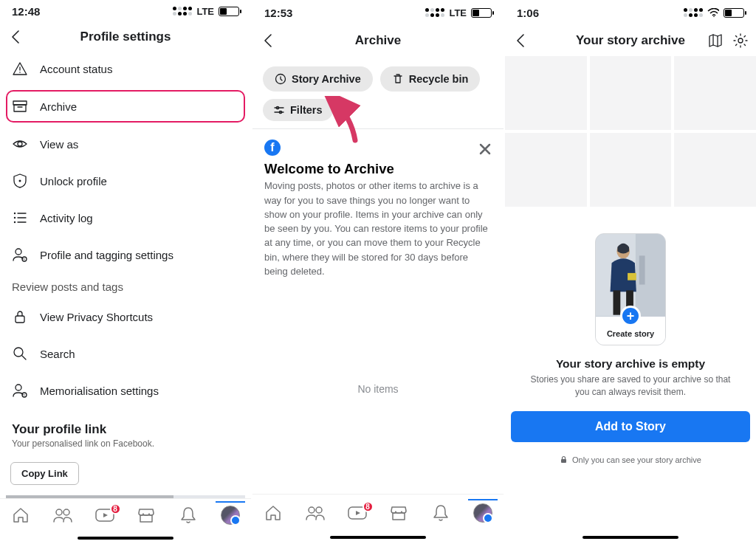  Describe the element at coordinates (378, 41) in the screenshot. I see `page-title: Archive` at that location.